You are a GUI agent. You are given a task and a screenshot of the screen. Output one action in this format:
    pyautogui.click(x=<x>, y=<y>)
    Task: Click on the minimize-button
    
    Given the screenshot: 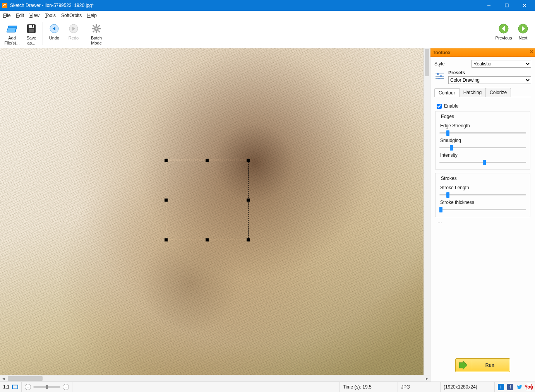 What is the action you would take?
    pyautogui.click(x=489, y=5)
    